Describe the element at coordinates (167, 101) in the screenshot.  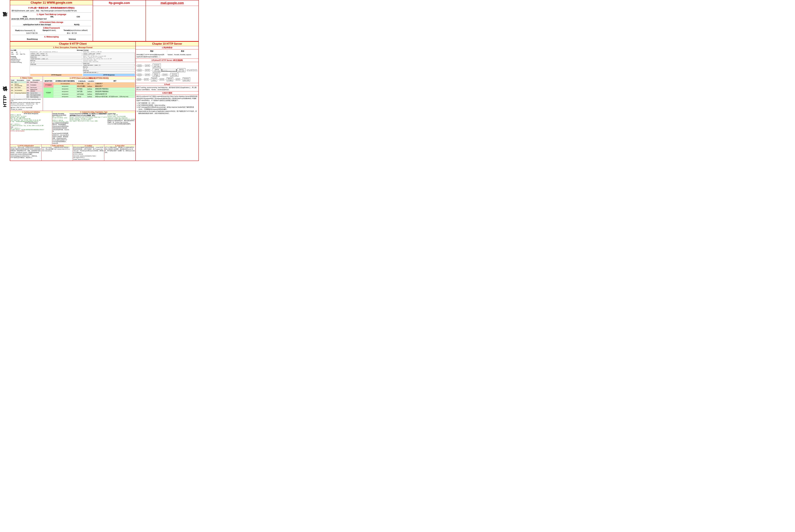
I see `http-server-col: Chapter 10 HTTP Server 1.同步和异步 同步 异步 WSG…` at that location.